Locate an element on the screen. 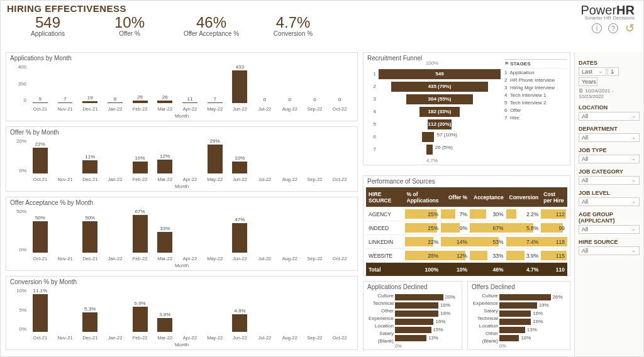 The width and height of the screenshot is (644, 357). filter-heading: DEPARTMENT is located at coordinates (609, 129).